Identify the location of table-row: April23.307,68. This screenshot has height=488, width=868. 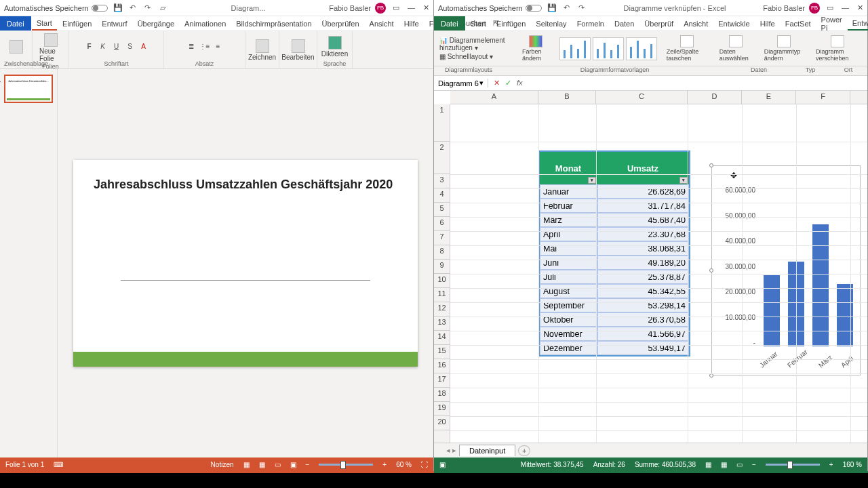
(614, 235).